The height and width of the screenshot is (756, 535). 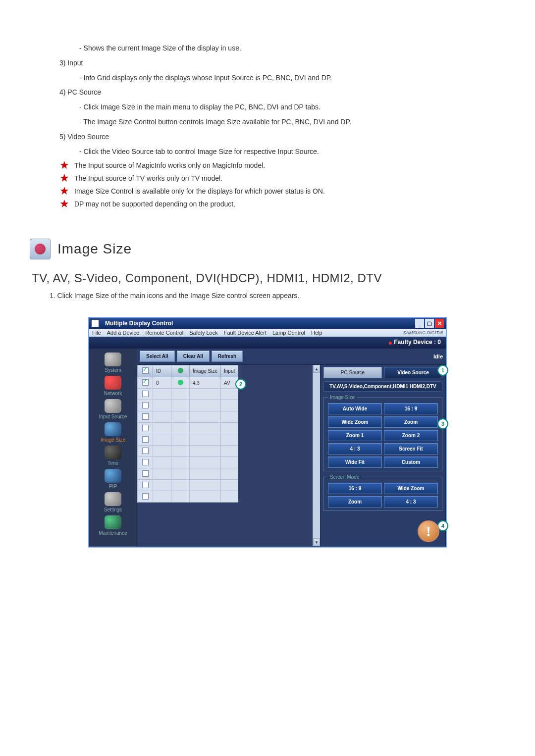 I want to click on menu-lamp-control: Lamp Control, so click(x=289, y=333).